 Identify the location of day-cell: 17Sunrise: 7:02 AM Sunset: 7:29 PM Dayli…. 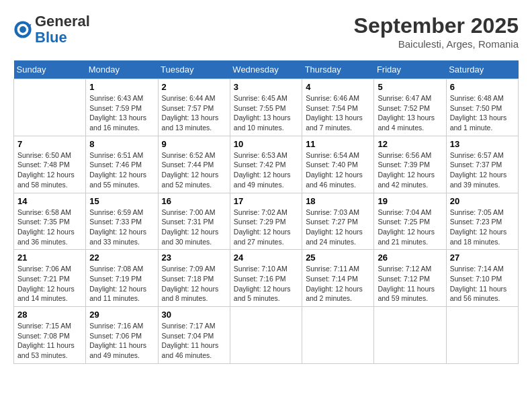
(266, 222).